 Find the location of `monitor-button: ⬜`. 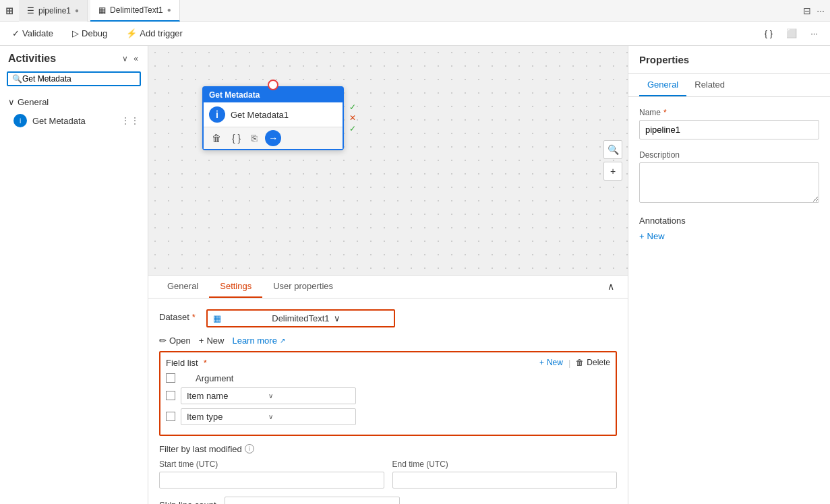

monitor-button: ⬜ is located at coordinates (792, 34).